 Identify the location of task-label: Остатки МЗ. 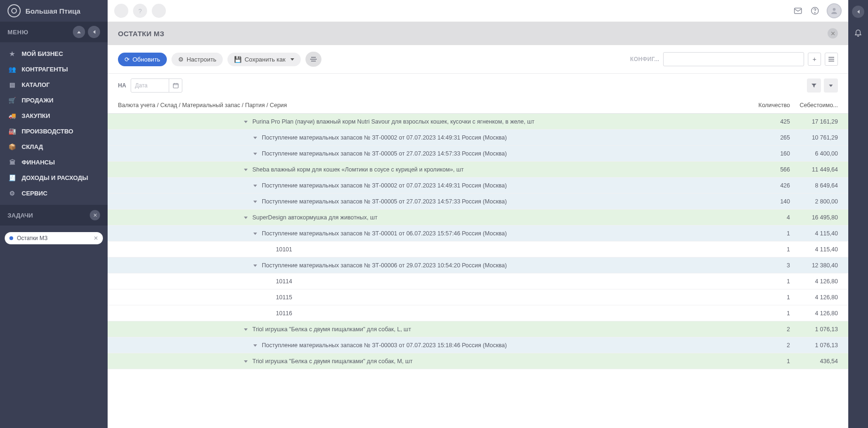
(32, 238).